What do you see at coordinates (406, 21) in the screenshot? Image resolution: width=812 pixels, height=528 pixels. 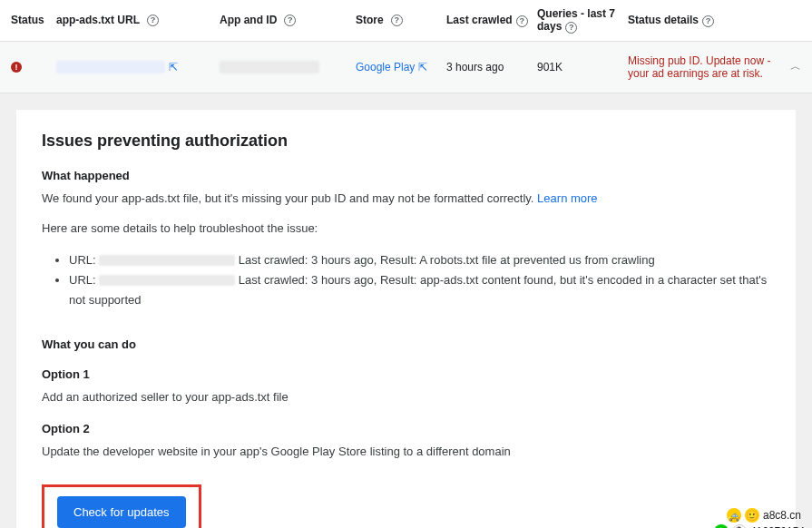 I see `table-header-row: Status app-ads.txt URL? App and ID? Stor…` at bounding box center [406, 21].